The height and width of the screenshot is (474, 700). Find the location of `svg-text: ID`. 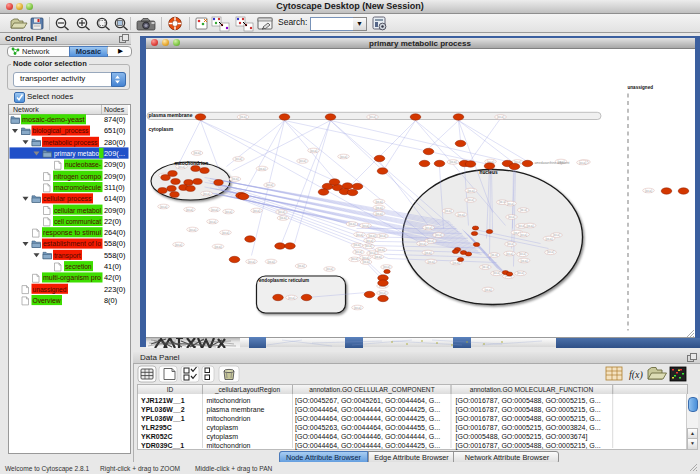

svg-text: ID is located at coordinates (170, 390).